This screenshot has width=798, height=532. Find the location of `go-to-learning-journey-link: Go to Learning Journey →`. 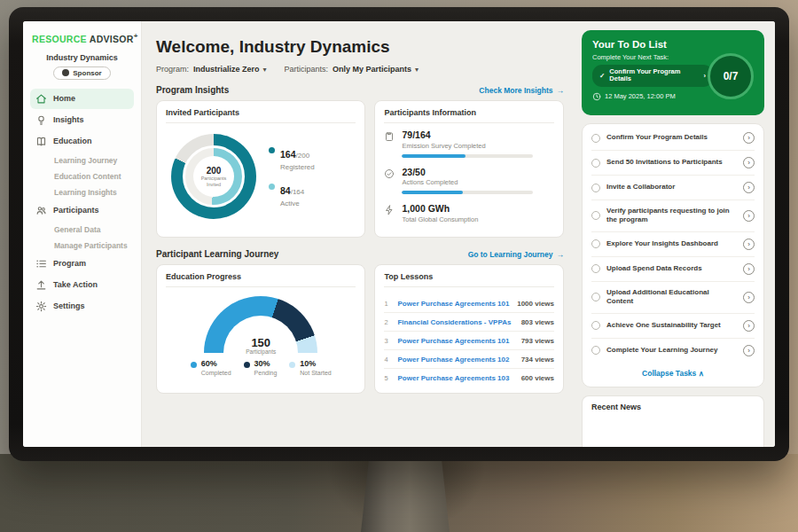

go-to-learning-journey-link: Go to Learning Journey → is located at coordinates (516, 254).